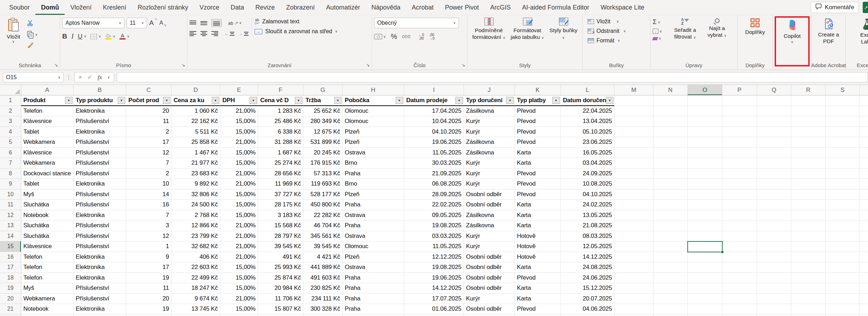 The image size is (868, 316). Describe the element at coordinates (100, 315) in the screenshot. I see `empty-cell-B22` at that location.